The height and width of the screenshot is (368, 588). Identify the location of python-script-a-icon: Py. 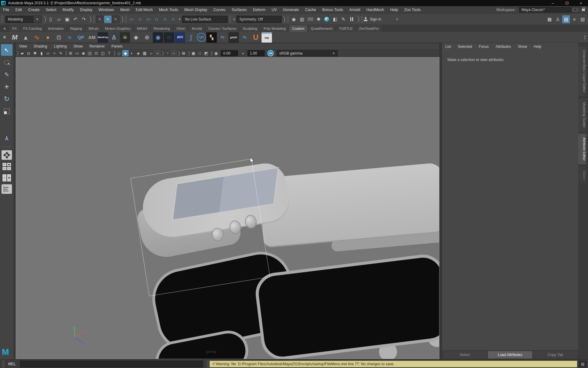
(223, 37).